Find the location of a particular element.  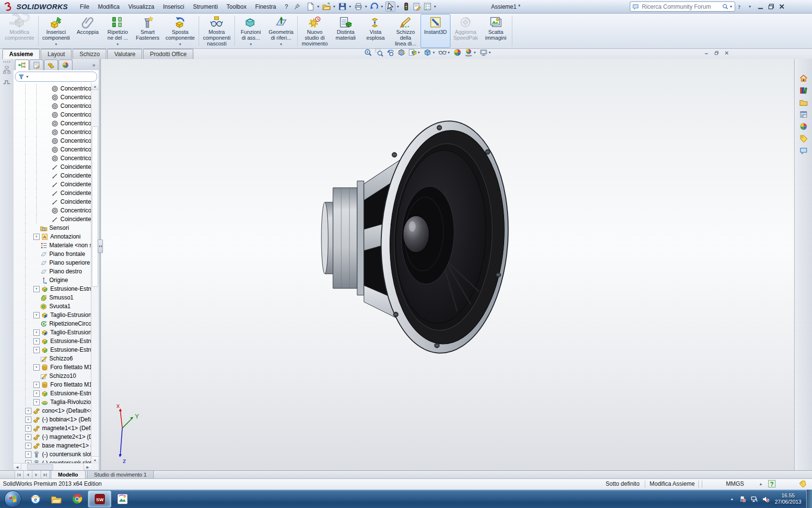

edit-appearance-button is located at coordinates (457, 52).